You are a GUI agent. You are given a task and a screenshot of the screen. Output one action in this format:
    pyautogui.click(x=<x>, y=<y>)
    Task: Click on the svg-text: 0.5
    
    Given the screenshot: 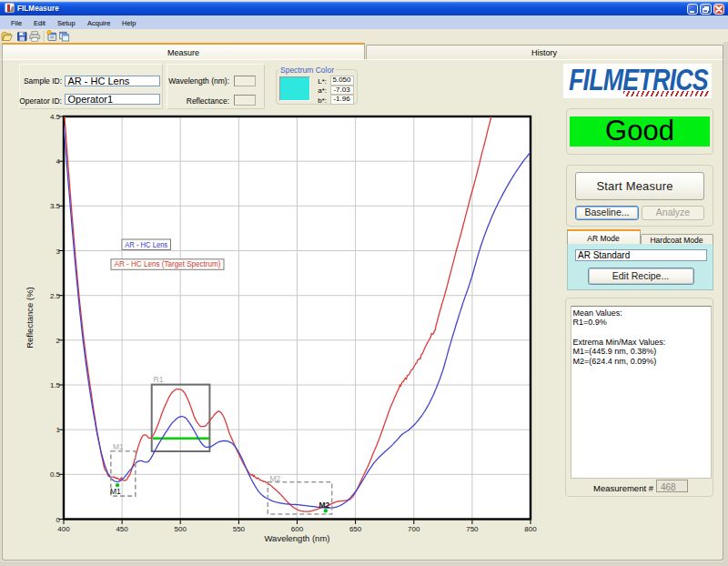 What is the action you would take?
    pyautogui.click(x=56, y=475)
    